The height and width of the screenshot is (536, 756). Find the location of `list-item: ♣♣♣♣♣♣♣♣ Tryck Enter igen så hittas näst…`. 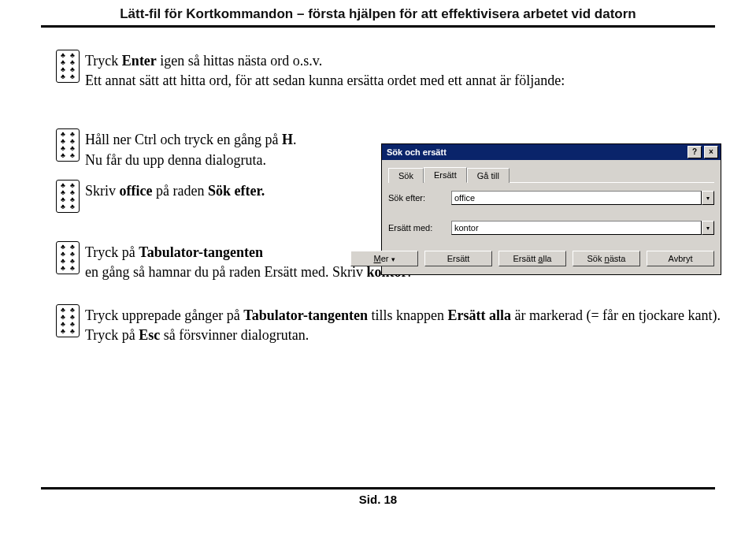

list-item: ♣♣♣♣♣♣♣♣ Tryck Enter igen så hittas näst… is located at coordinates (387, 70).